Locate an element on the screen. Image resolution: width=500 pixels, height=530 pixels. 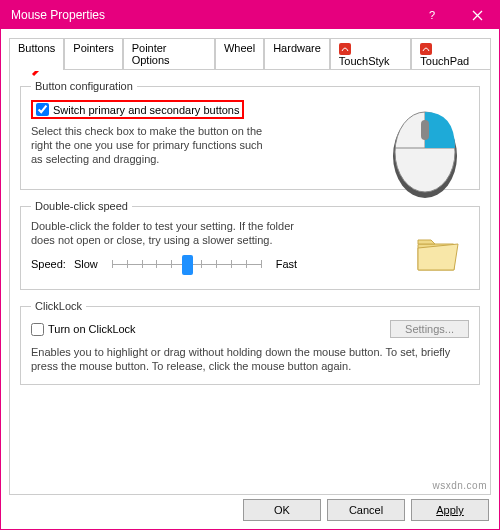
switch-buttons-description: Select this check box to make the button… is located at coordinates (151, 146).